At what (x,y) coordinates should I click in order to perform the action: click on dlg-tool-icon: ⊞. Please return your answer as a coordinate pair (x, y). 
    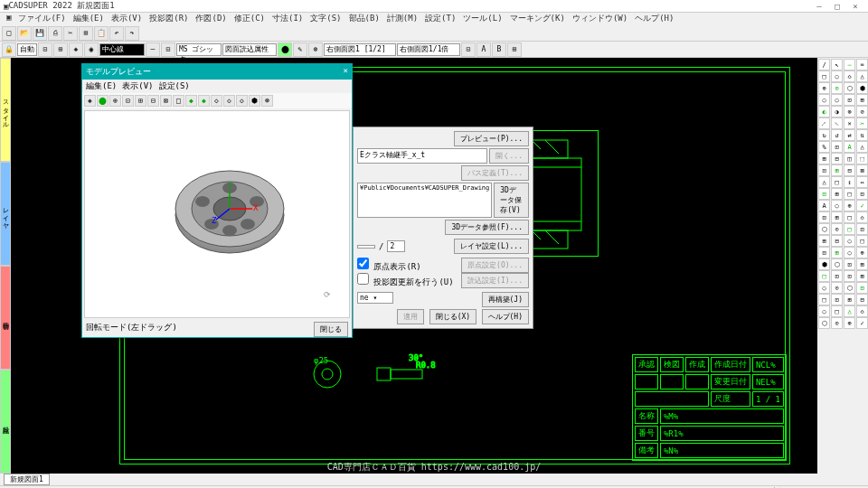
    Looking at the image, I should click on (141, 101).